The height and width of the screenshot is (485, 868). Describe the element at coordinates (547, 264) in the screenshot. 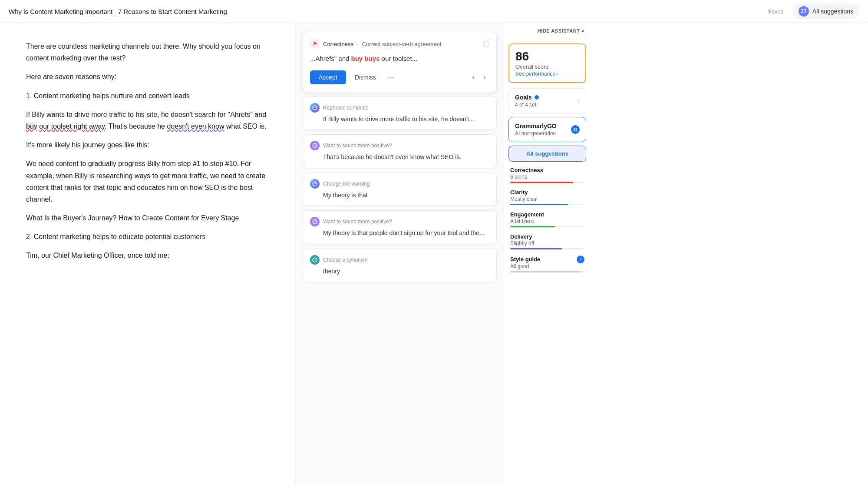

I see `metric-style-guide: Style guide ✓ All good` at that location.